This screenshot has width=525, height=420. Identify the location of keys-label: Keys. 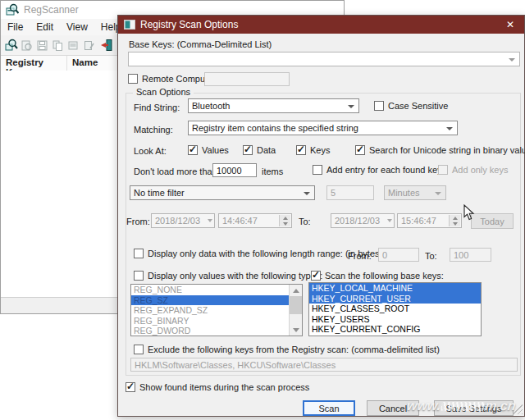
(320, 150).